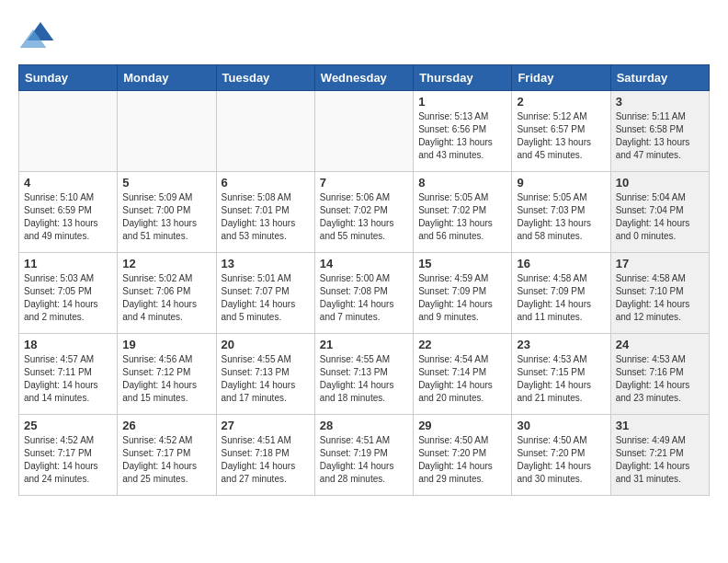  Describe the element at coordinates (167, 78) in the screenshot. I see `header-day-monday: Monday` at that location.